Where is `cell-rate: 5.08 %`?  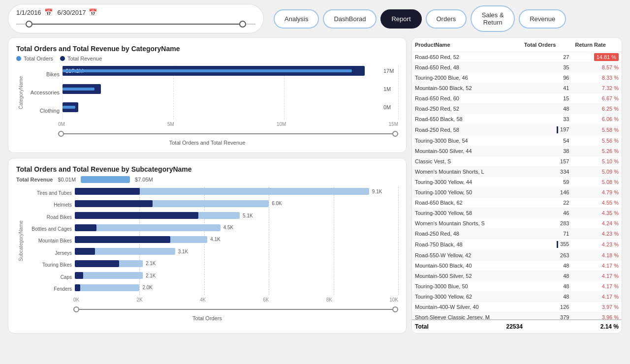
cell-rate: 5.08 % is located at coordinates (597, 182).